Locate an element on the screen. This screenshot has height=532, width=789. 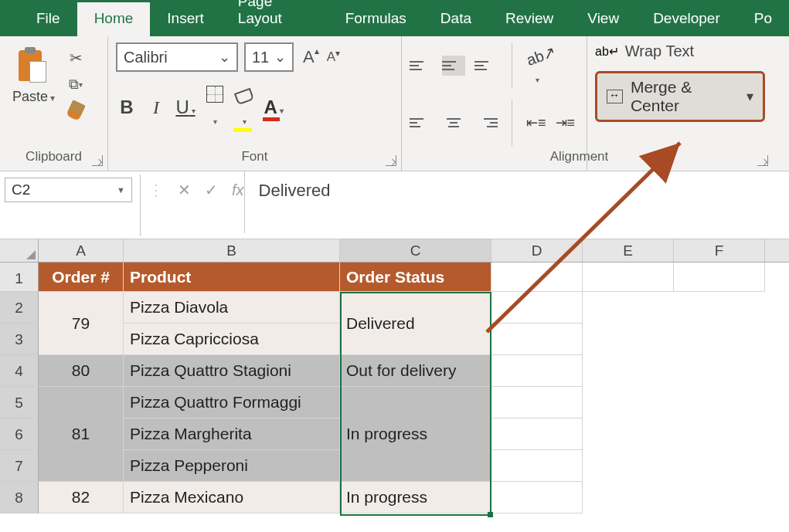
brush-icon is located at coordinates (77, 110).